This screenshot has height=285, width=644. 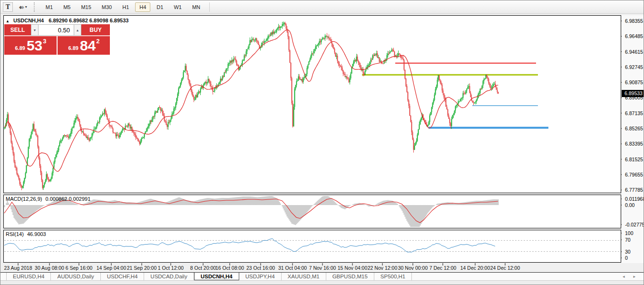 What do you see at coordinates (634, 83) in the screenshot?
I see `price-axis-label: 6.90875` at bounding box center [634, 83].